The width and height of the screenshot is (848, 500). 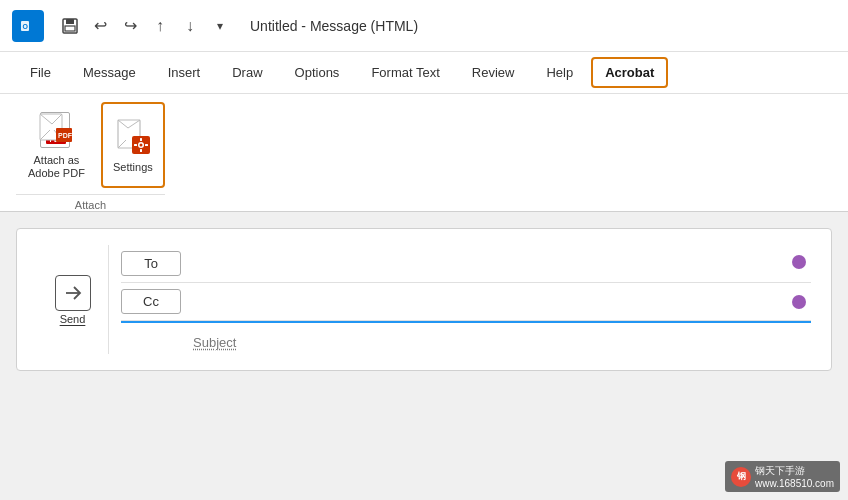 What do you see at coordinates (66, 136) in the screenshot?
I see `svg-text: PDF` at bounding box center [66, 136].